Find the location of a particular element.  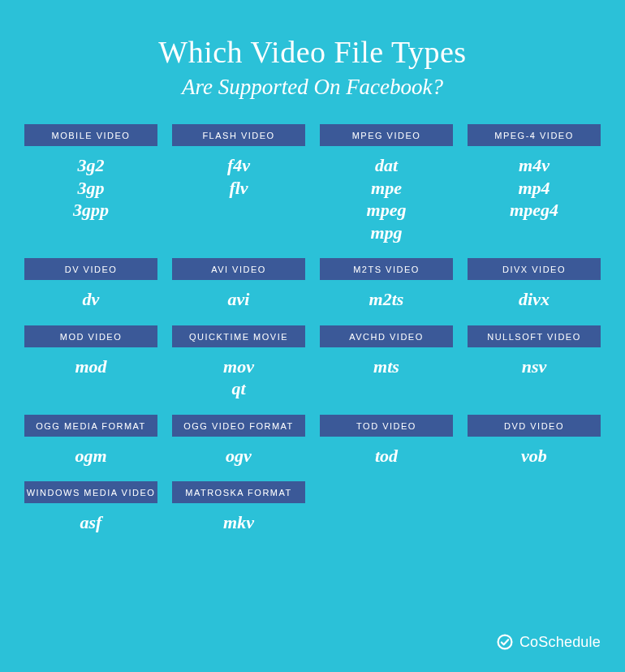

category-label: NULLSOFT VIDEO is located at coordinates (534, 336).